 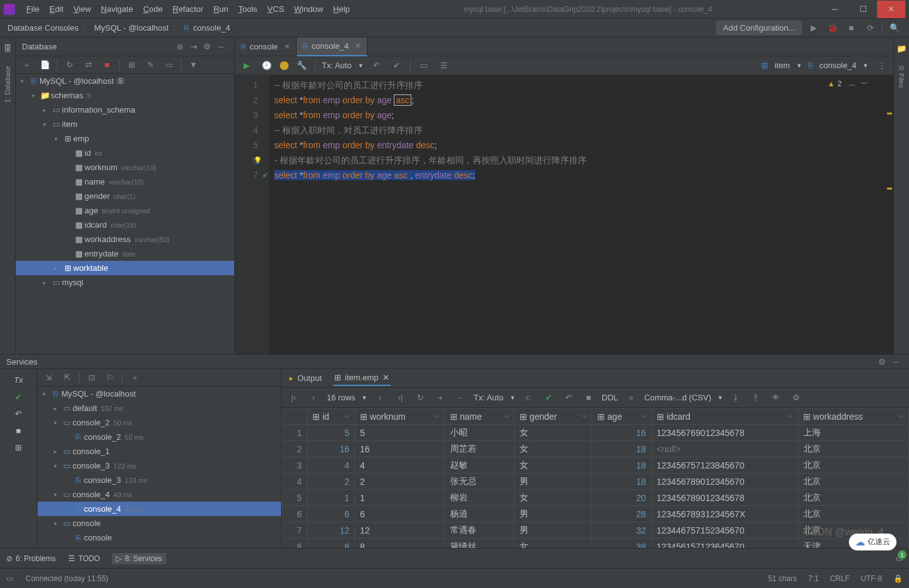 I want to click on submit-icon: ✔, so click(x=548, y=398).